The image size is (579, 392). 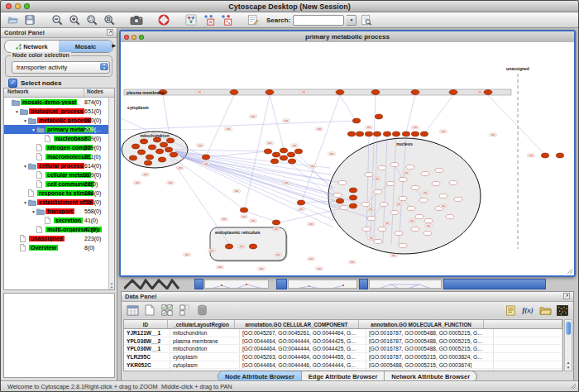 I want to click on tree-row: ▼cellular process614(0), so click(x=56, y=165).